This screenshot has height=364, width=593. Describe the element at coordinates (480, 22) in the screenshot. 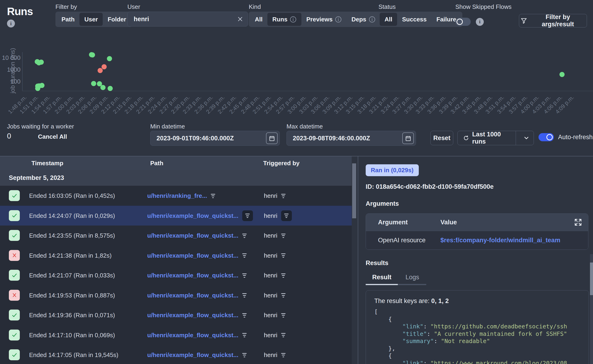

I see `show-skipped-info-icon: i` at that location.